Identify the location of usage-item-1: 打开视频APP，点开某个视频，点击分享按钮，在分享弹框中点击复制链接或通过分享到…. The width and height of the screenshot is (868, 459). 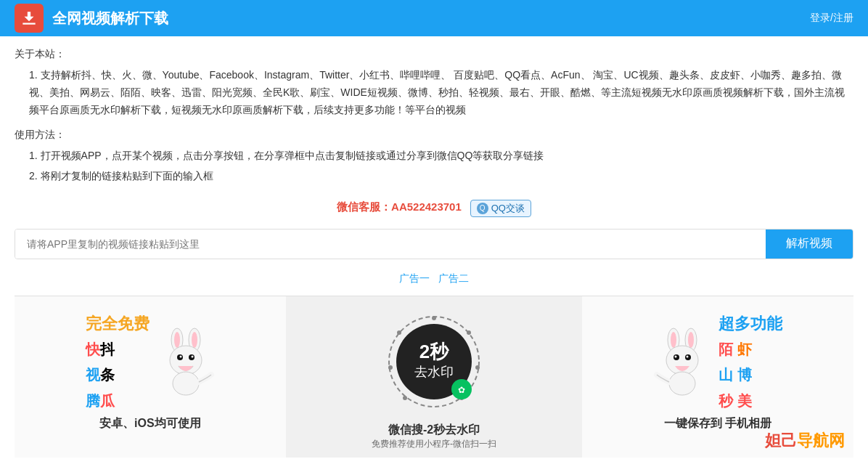
(441, 156).